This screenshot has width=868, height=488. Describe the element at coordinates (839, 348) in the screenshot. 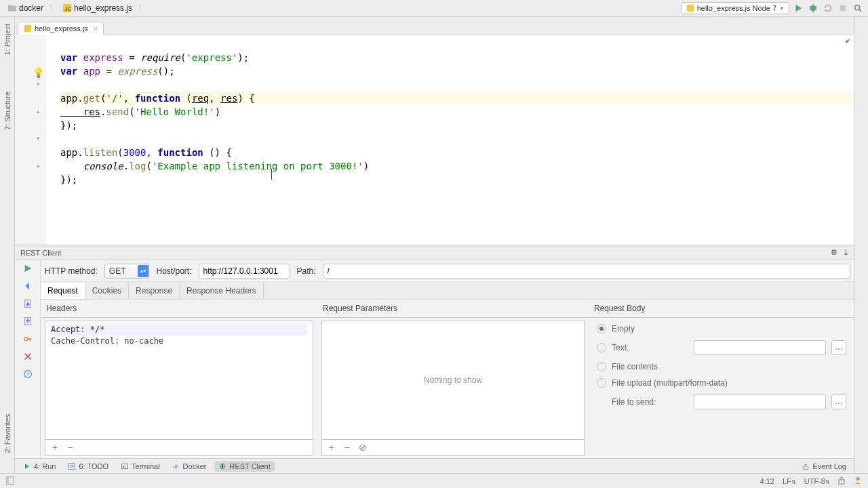

I see `expand-text-button: …` at that location.